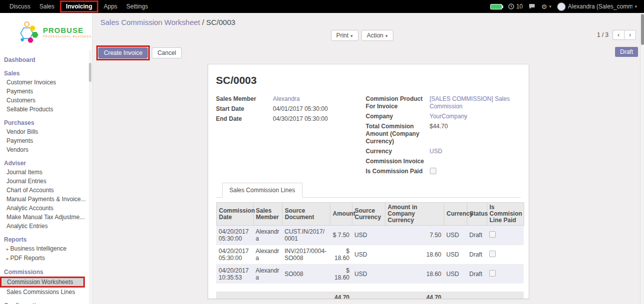 The image size is (644, 304). What do you see at coordinates (306, 214) in the screenshot?
I see `col-source-document: Source Document` at bounding box center [306, 214].